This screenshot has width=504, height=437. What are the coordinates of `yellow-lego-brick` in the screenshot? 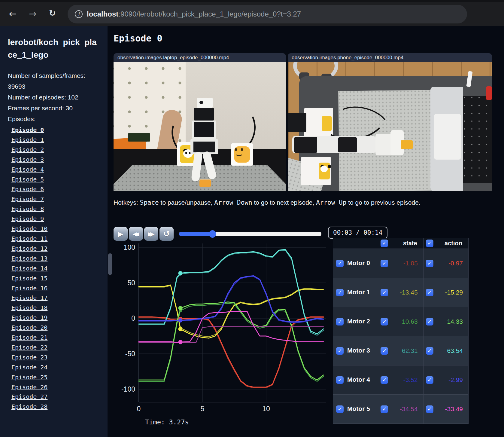 It's located at (407, 145).